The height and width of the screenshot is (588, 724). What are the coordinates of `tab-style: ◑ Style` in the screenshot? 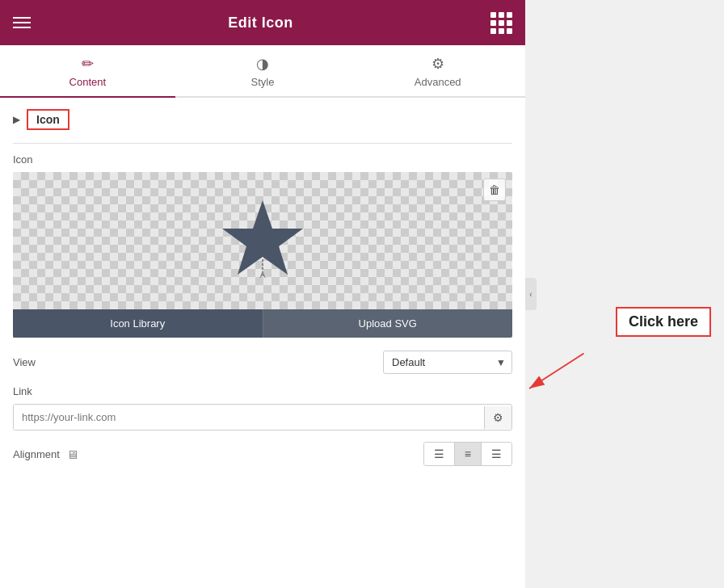 It's located at (263, 71).